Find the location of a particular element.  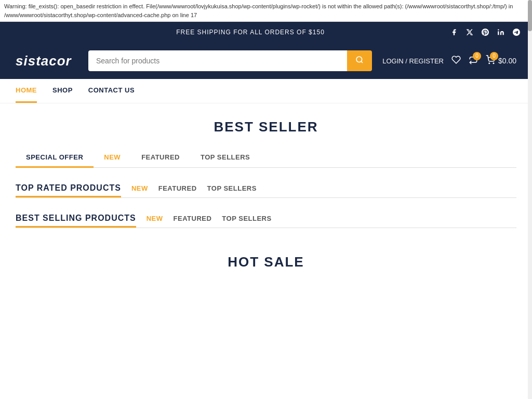

best-selling-label: BEST SELLING PRODUCTS is located at coordinates (76, 220).